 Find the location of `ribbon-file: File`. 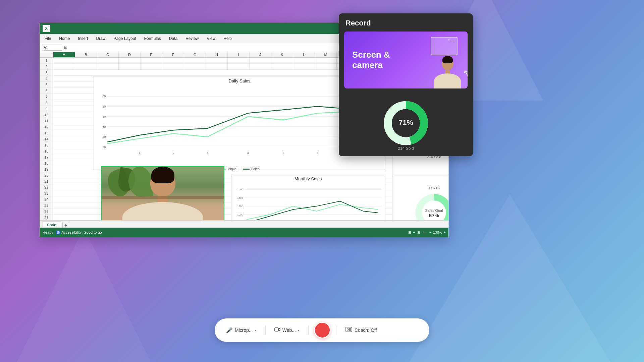

ribbon-file: File is located at coordinates (48, 39).